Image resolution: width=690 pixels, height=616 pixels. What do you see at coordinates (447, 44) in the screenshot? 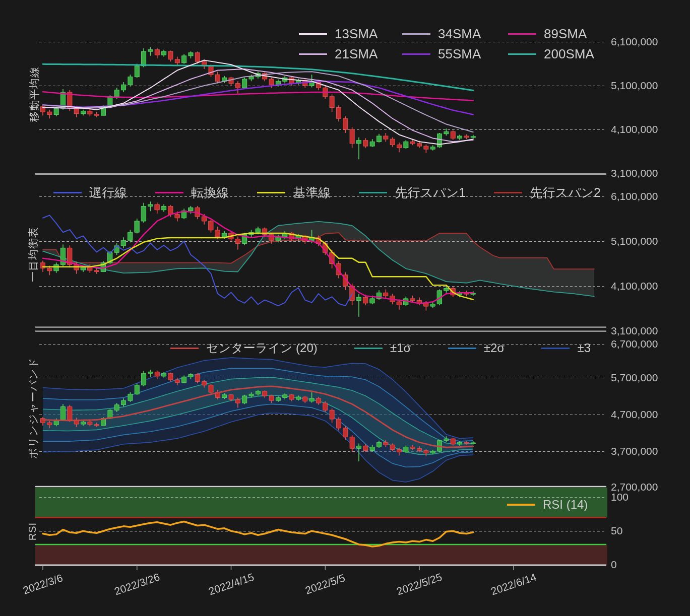
I see `panel1-sma-legend: 13SMA34SMA89SMA21SMA55SMA200SMA` at bounding box center [447, 44].